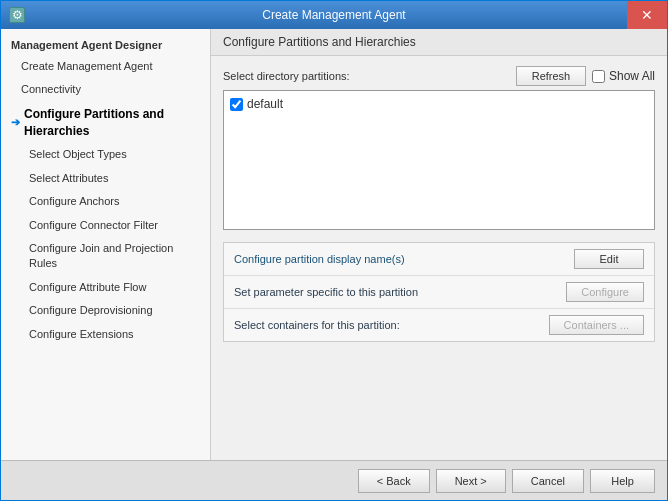 This screenshot has height=501, width=668. I want to click on show-all-label: Show All, so click(624, 76).